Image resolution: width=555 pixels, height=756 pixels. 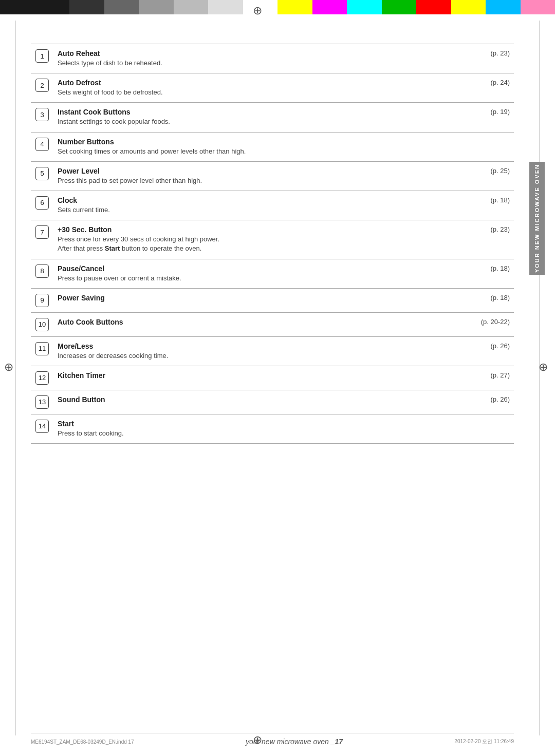 I want to click on feature-number-badge: 5, so click(x=42, y=174).